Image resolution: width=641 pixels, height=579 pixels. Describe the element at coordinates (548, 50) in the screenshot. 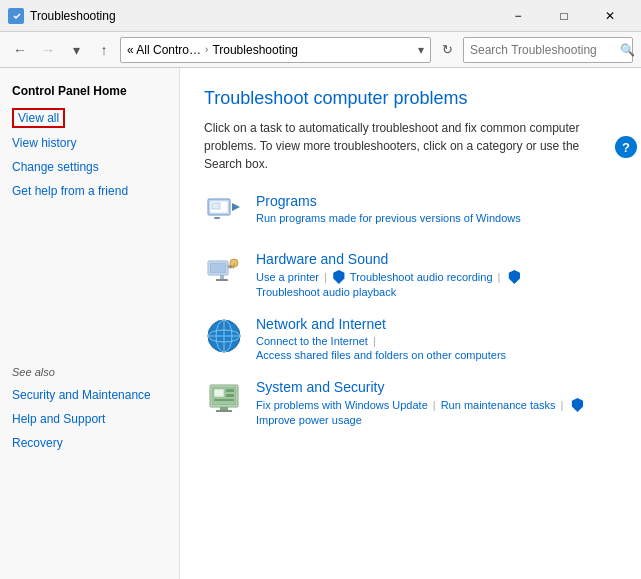

I see `search-box: 🔍` at that location.